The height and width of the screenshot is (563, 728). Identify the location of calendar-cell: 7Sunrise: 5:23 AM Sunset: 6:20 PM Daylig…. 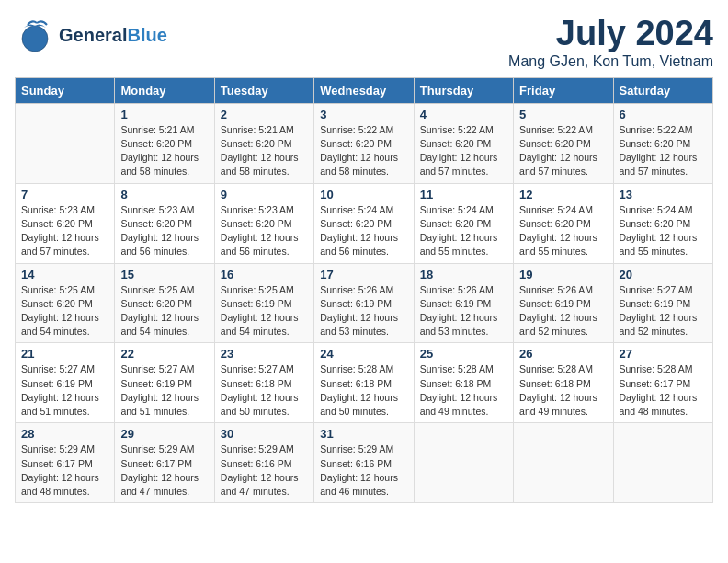
(65, 223).